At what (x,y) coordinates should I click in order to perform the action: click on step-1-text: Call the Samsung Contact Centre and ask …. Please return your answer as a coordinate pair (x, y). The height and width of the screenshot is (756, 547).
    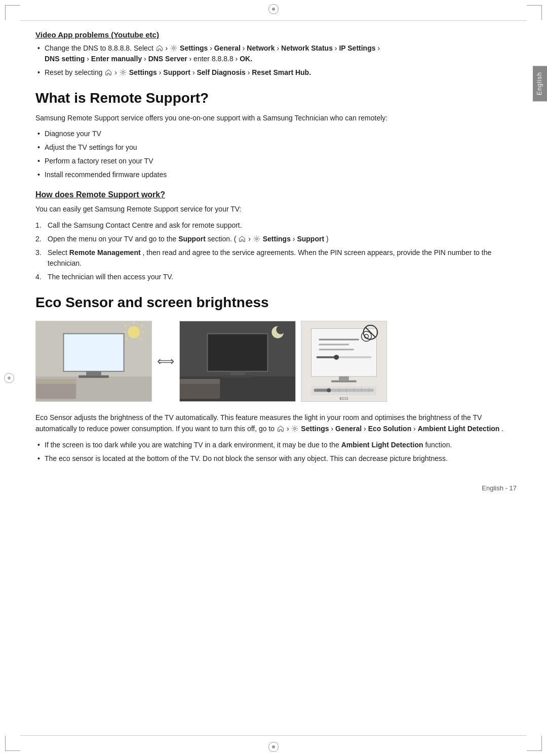
    Looking at the image, I should click on (145, 225).